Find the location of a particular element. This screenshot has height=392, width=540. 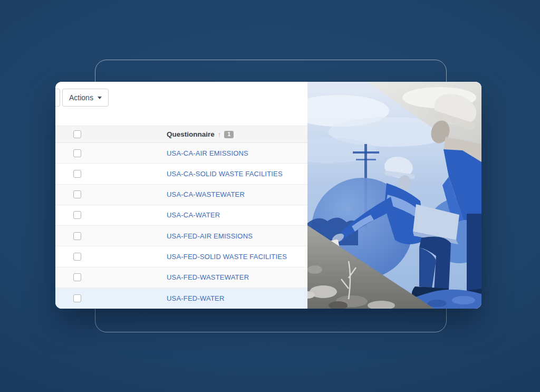

column-header-questionnaire: Questionnaire ↑ 1 is located at coordinates (200, 134).